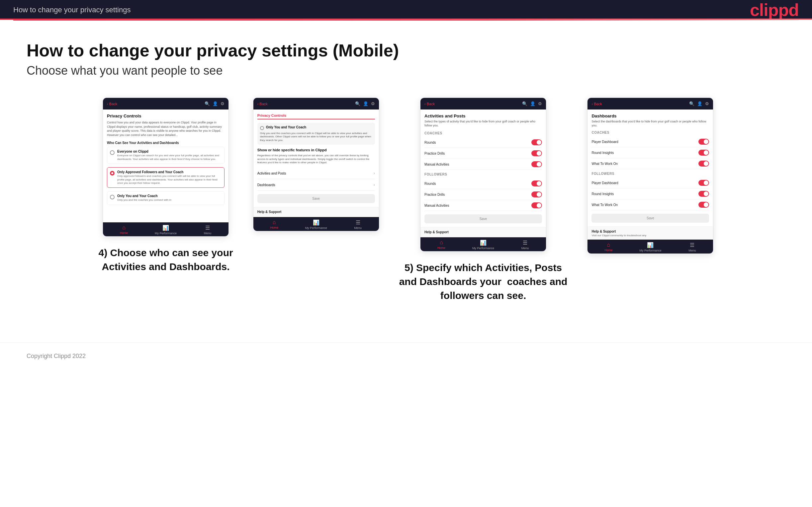 The width and height of the screenshot is (812, 507). What do you see at coordinates (316, 228) in the screenshot?
I see `tab-performance-label-2: My Performance` at bounding box center [316, 228].